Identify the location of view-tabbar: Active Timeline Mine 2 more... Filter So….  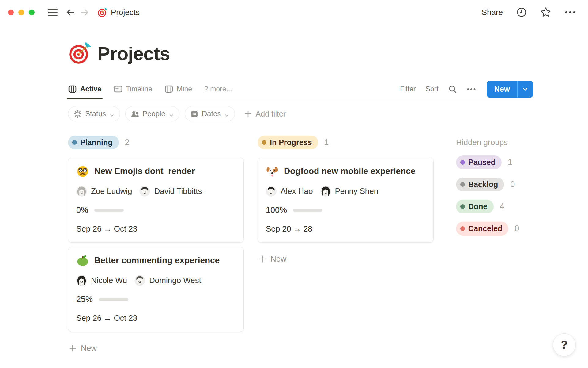
(300, 89).